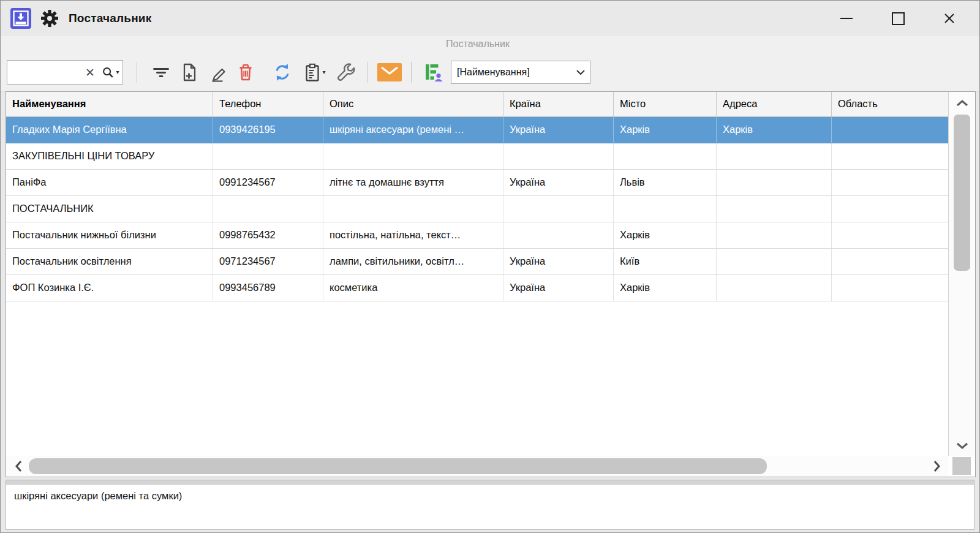 The width and height of the screenshot is (980, 533). What do you see at coordinates (521, 72) in the screenshot?
I see `sort-field-combobox: [Найменування]` at bounding box center [521, 72].